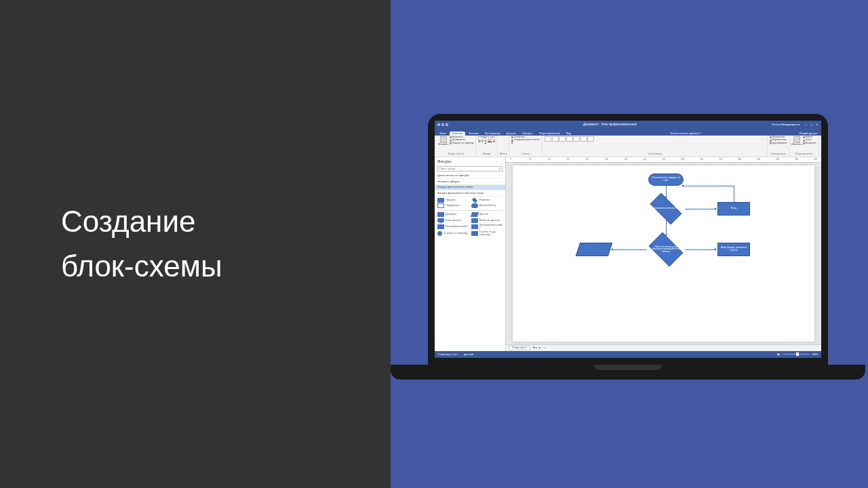  Describe the element at coordinates (453, 214) in the screenshot. I see `shape-document: Документ` at that location.